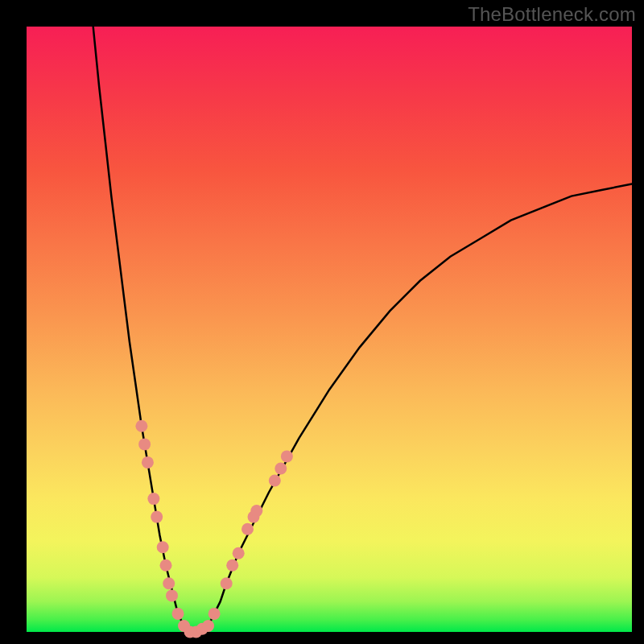  Describe the element at coordinates (552, 14) in the screenshot. I see `watermark-text: TheBottleneck.com` at that location.